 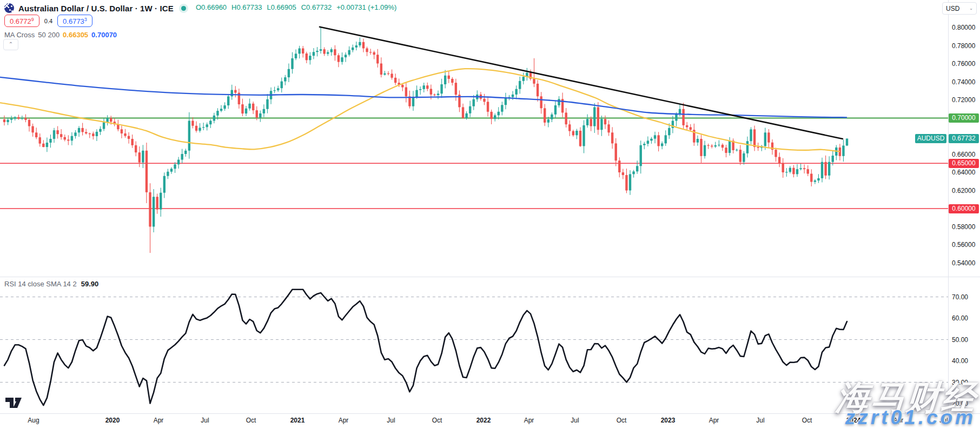 What do you see at coordinates (668, 420) in the screenshot?
I see `time-axis-label: 2023` at bounding box center [668, 420].